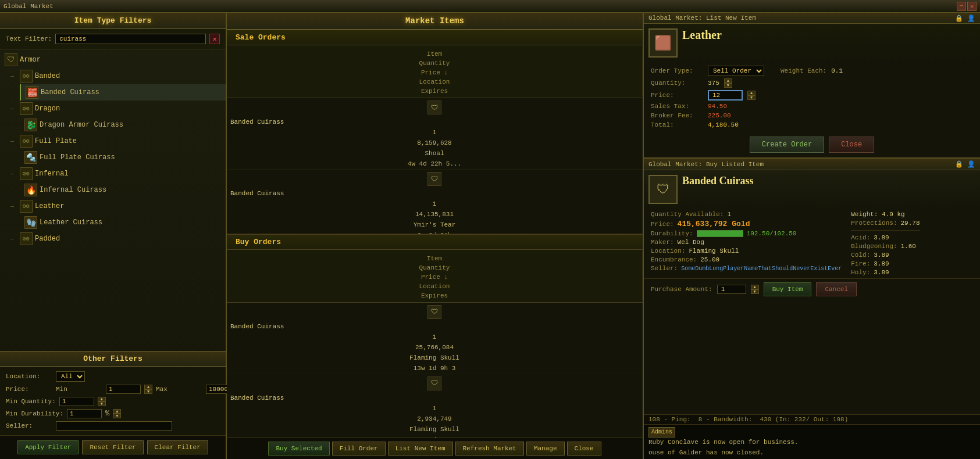  I want to click on tree-item-banded: — ⚙⚙ Banded, so click(116, 76).